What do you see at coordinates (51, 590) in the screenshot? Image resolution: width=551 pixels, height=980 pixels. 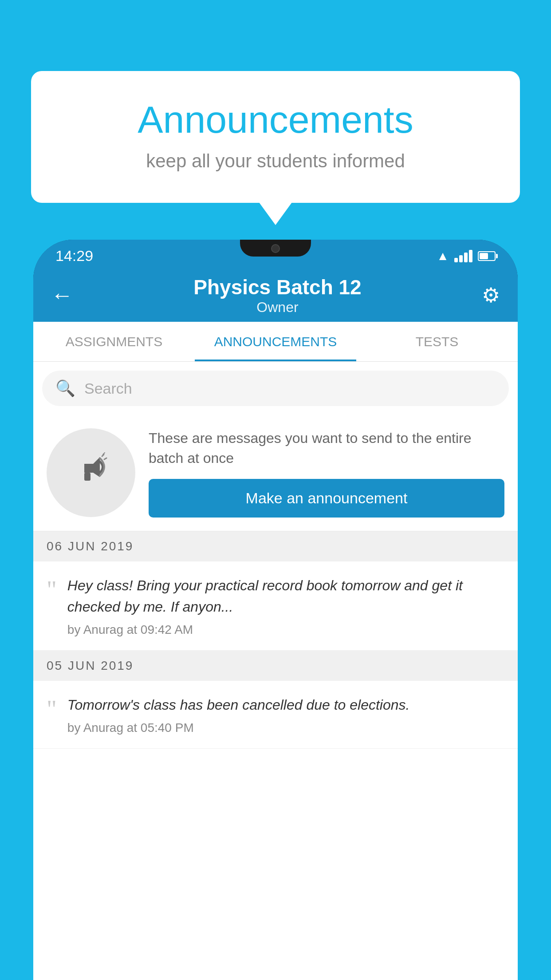 I see `quote-icon-1: "` at bounding box center [51, 590].